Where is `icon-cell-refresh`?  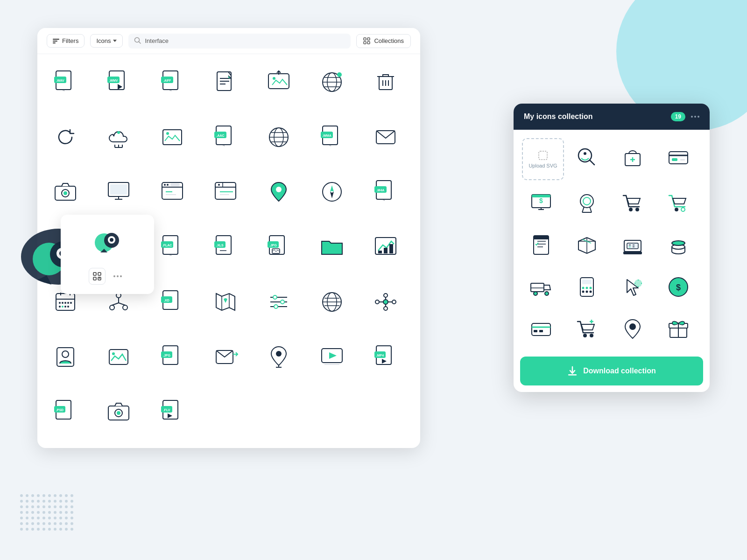 icon-cell-refresh is located at coordinates (65, 137).